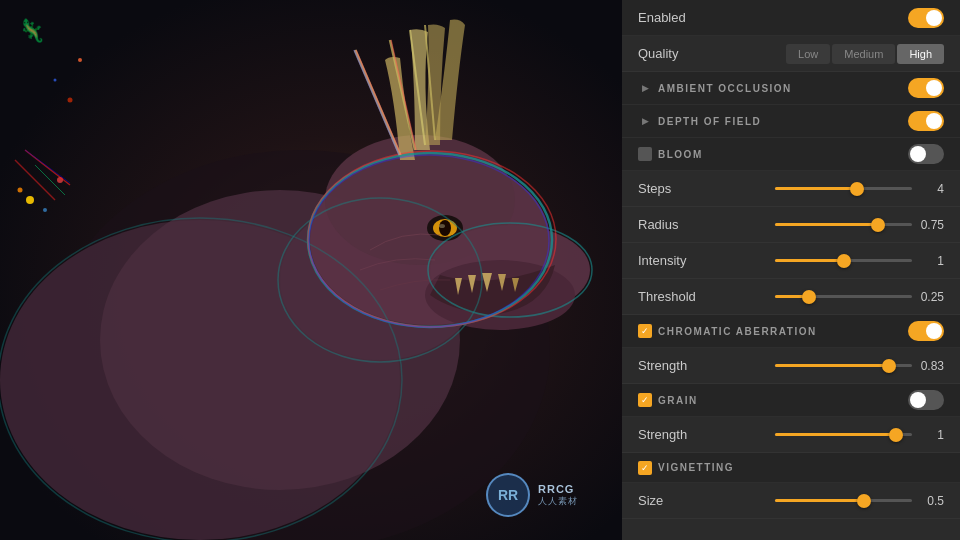 The height and width of the screenshot is (540, 960). I want to click on bloom-label: BLOOM, so click(783, 154).